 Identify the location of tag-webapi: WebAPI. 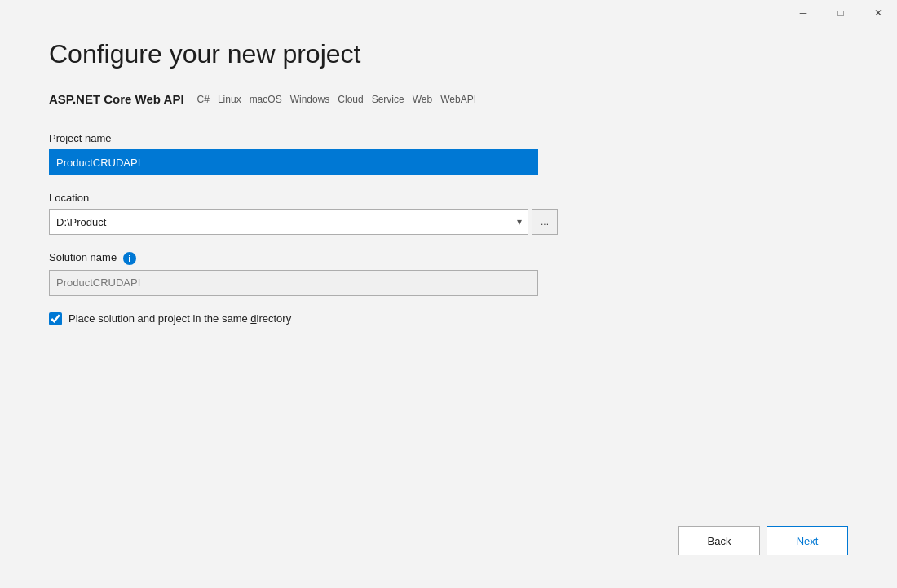
(458, 99).